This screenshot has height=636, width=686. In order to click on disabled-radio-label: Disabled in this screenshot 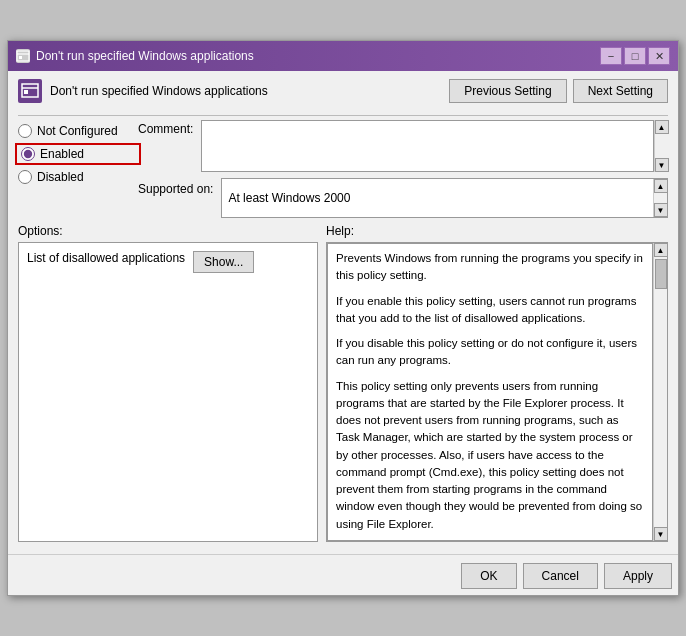, I will do `click(78, 177)`.